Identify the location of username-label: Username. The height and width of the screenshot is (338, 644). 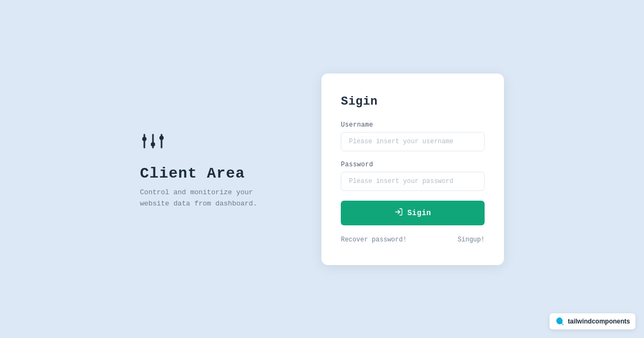
(413, 125).